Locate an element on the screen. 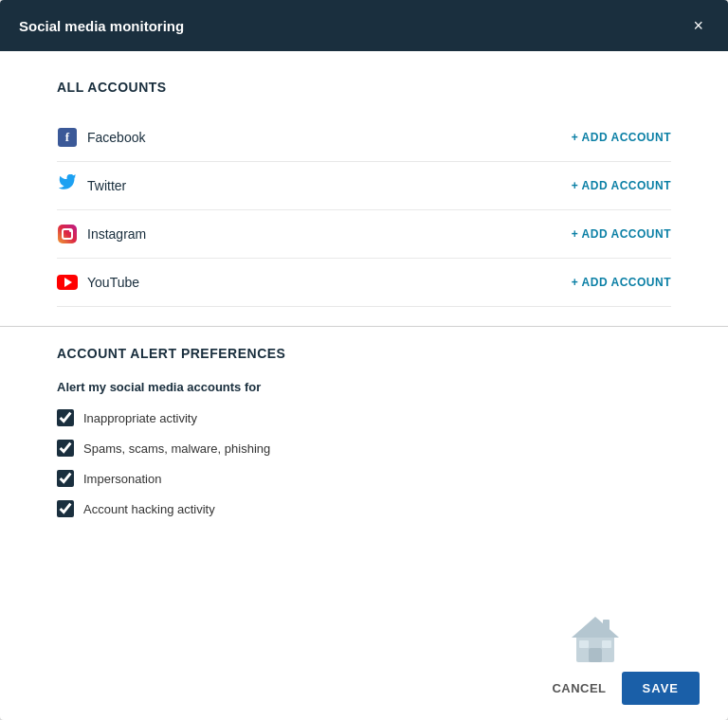 The width and height of the screenshot is (728, 720). close-button: × is located at coordinates (698, 26).